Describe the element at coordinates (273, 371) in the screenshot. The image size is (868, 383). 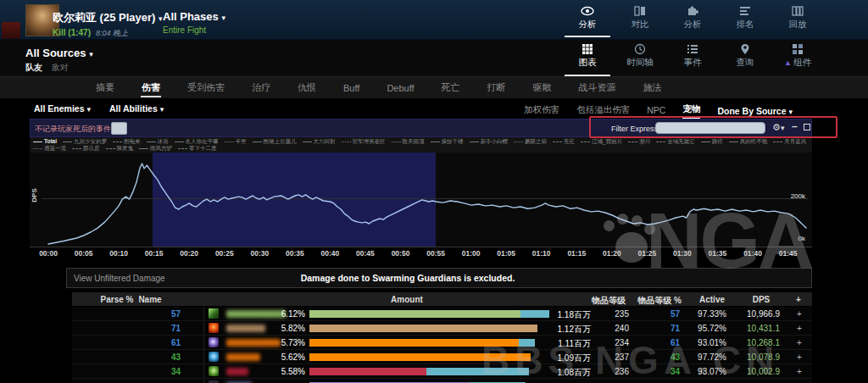
I see `damage-percent: 5.58%` at that location.